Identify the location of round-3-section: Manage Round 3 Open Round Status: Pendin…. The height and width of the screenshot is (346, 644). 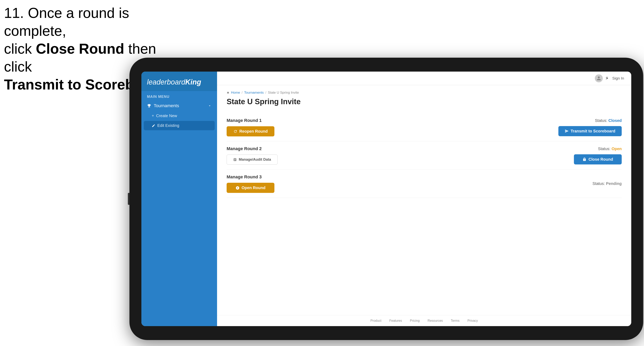
(424, 184).